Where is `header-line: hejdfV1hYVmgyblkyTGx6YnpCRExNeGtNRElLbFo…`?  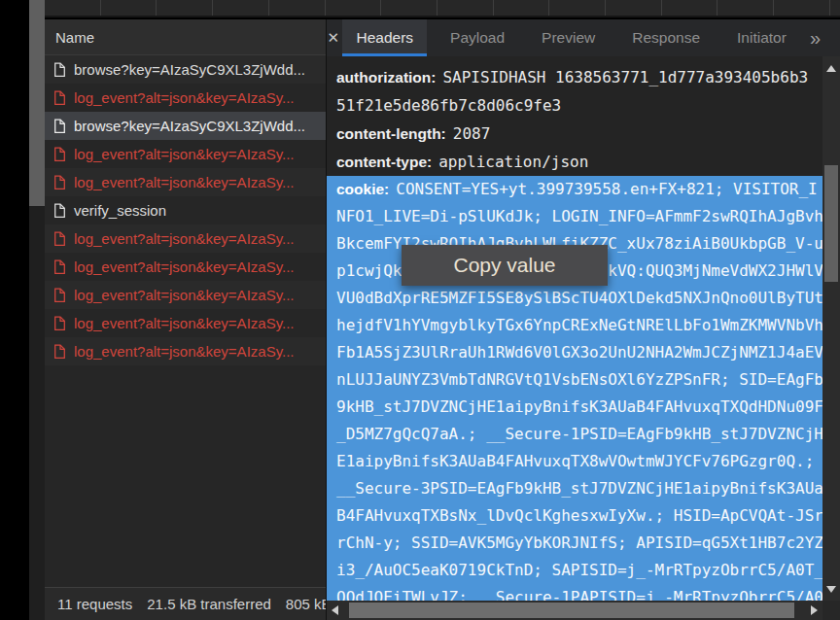
header-line: hejdfV1hYVmgyblkyTGx6YnpCRExNeGtNRElLbFo… is located at coordinates (575, 326).